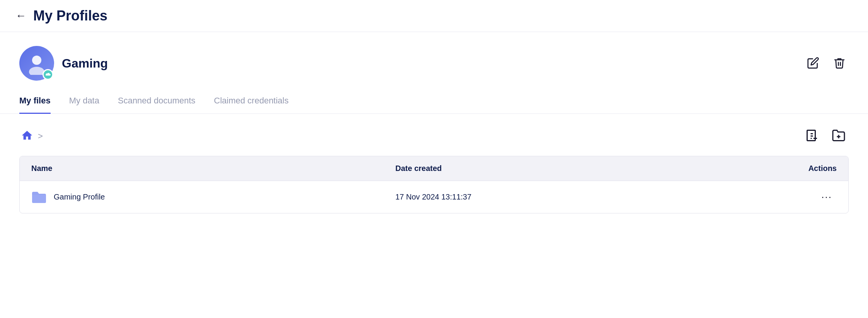 This screenshot has height=318, width=868. What do you see at coordinates (825, 136) in the screenshot?
I see `file-toolbar` at bounding box center [825, 136].